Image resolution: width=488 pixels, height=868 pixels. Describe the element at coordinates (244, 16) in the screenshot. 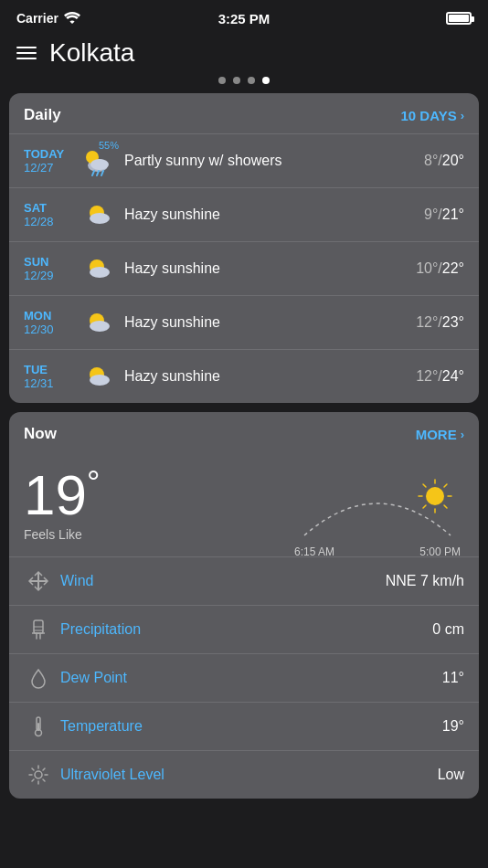

I see `status-bar: Carrier 3:25 PM` at that location.